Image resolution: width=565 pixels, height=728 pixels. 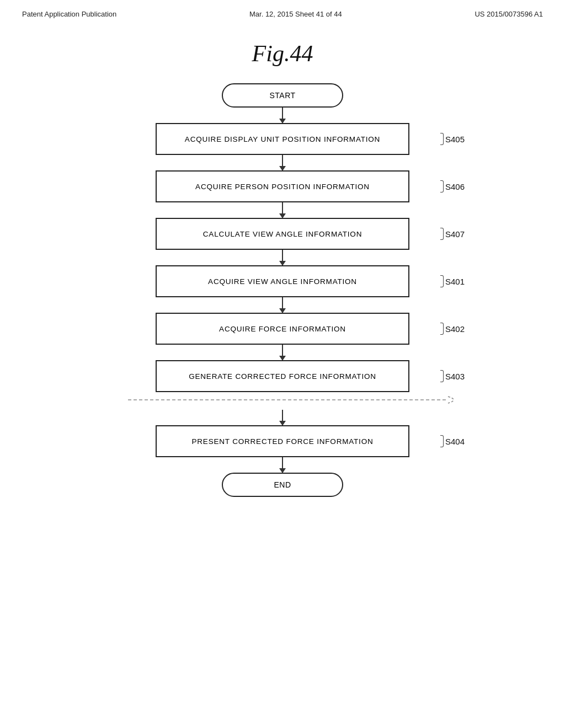 What do you see at coordinates (282, 186) in the screenshot?
I see `step-s406-box: ACQUIRE PERSON POSITION INFORMATION` at bounding box center [282, 186].